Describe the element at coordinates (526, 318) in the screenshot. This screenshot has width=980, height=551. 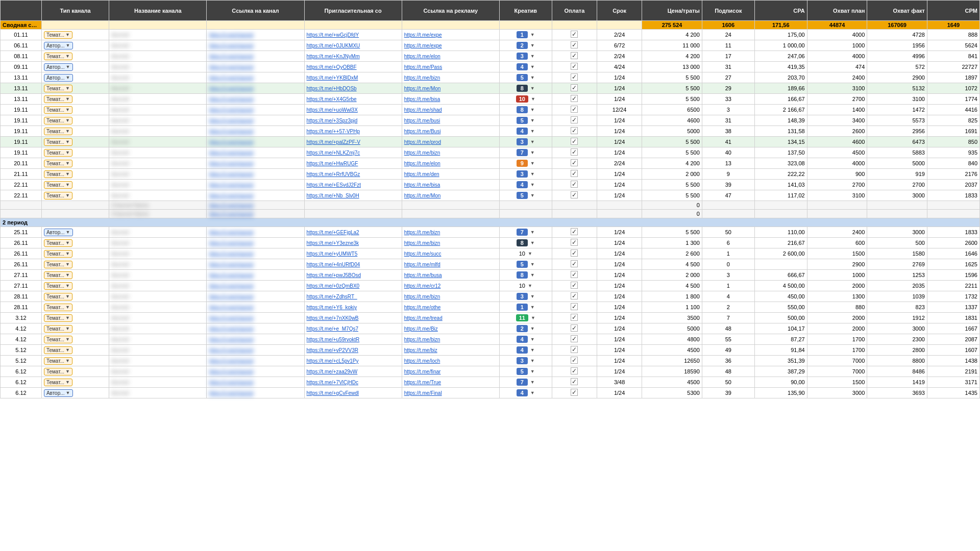
I see `cell-creative: 11▼` at that location.